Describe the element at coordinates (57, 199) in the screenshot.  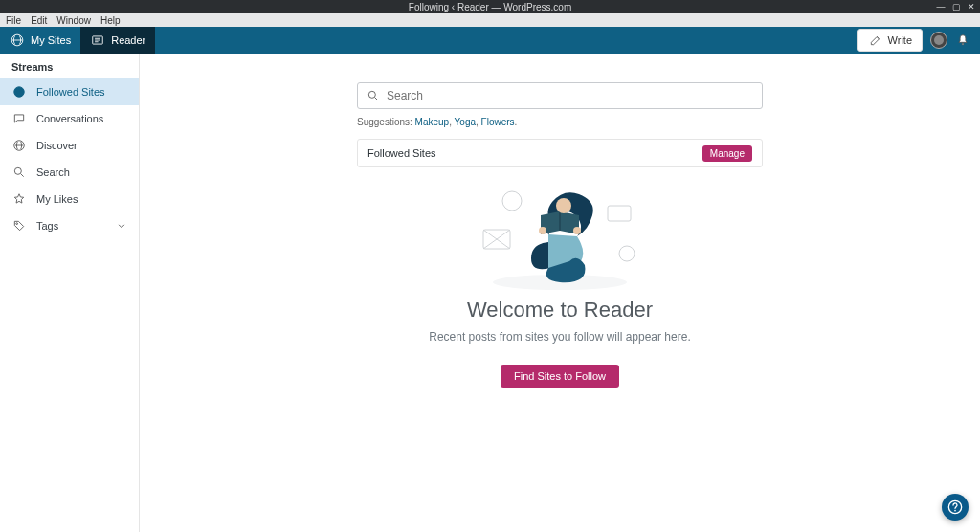
I see `sidebar-item-label: My Likes` at that location.